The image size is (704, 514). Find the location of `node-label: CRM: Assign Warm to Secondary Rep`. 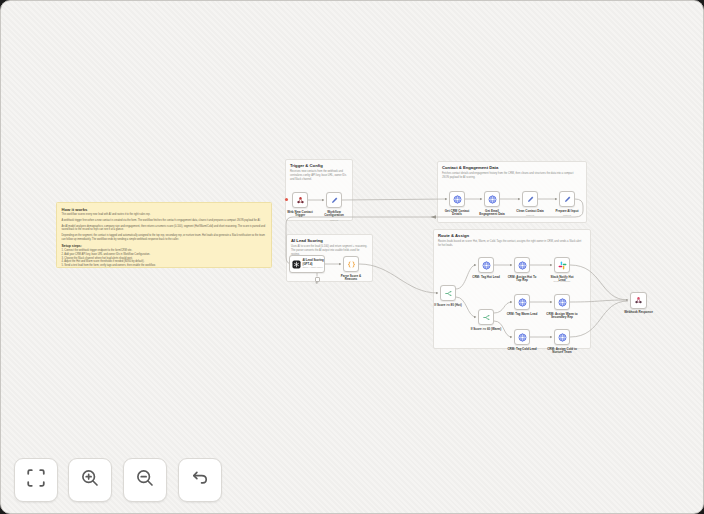

node-label: CRM: Assign Warm to Secondary Rep is located at coordinates (562, 317).